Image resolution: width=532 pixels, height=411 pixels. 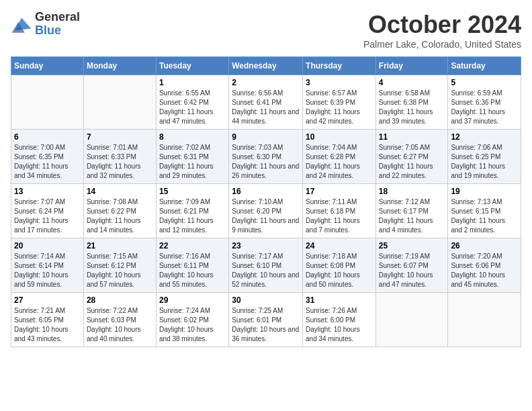 I want to click on day-info: Sunrise: 7:06 AM Sunset: 6:25 PM Dayligh…, so click(x=484, y=162).